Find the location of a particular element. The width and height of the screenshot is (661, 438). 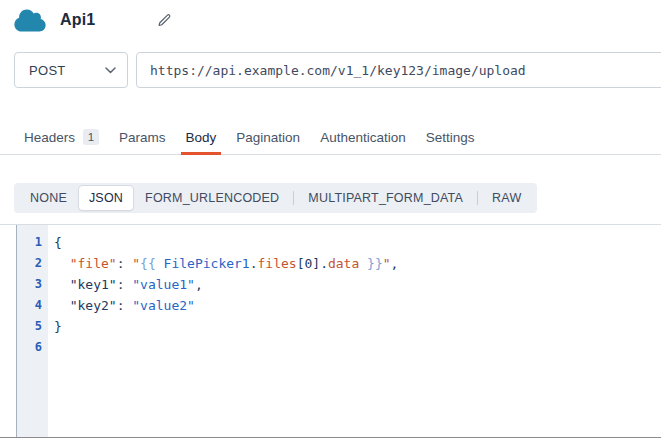

line-number: 5 is located at coordinates (30, 326).